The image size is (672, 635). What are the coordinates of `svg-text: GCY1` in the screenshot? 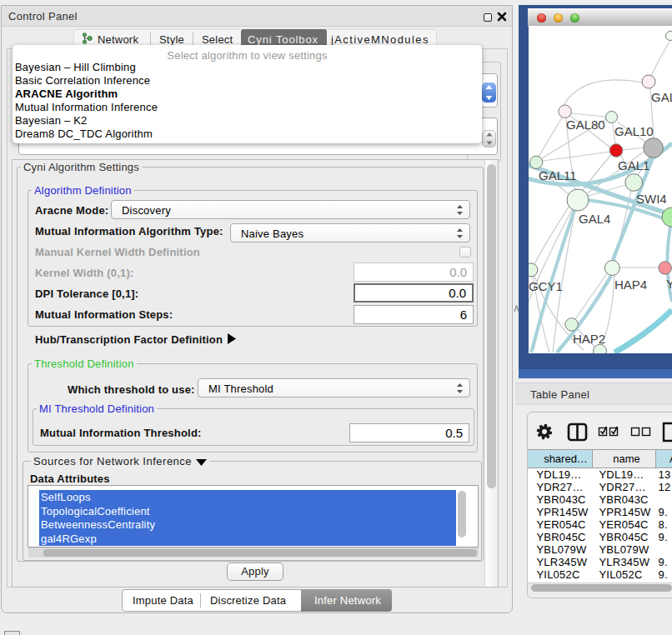 It's located at (545, 287).